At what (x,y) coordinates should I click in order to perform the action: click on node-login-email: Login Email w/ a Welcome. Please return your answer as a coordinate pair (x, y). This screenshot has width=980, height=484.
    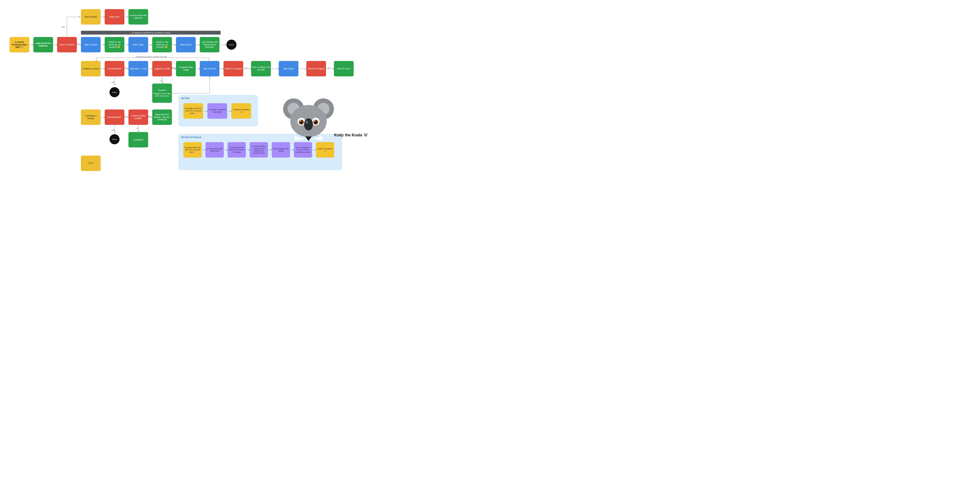
    Looking at the image, I should click on (43, 45).